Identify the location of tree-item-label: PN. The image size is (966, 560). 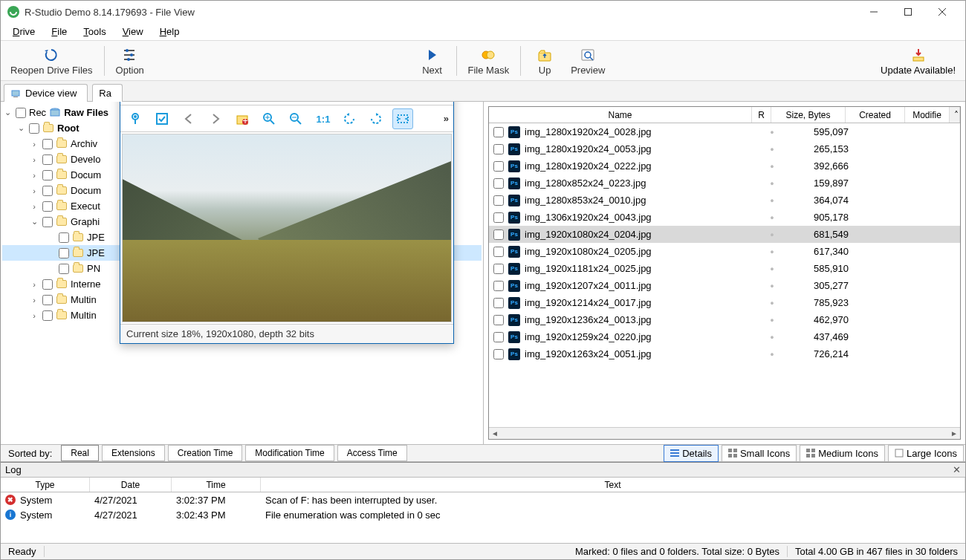
(94, 269).